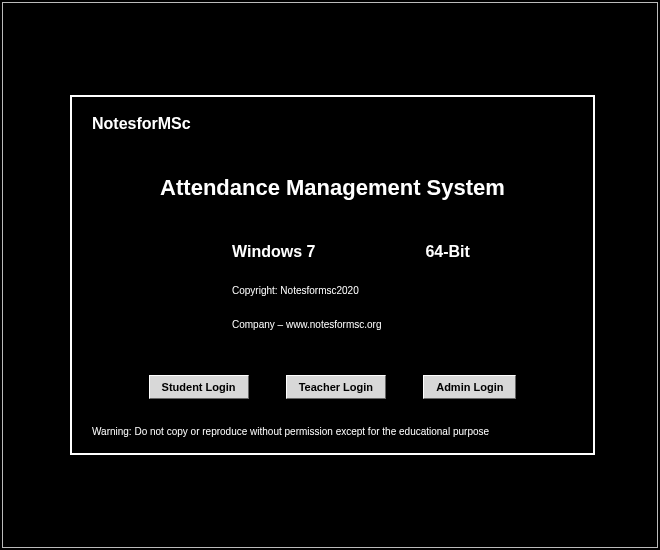 This screenshot has height=550, width=660. I want to click on teacher-login-button: Teacher Login, so click(336, 387).